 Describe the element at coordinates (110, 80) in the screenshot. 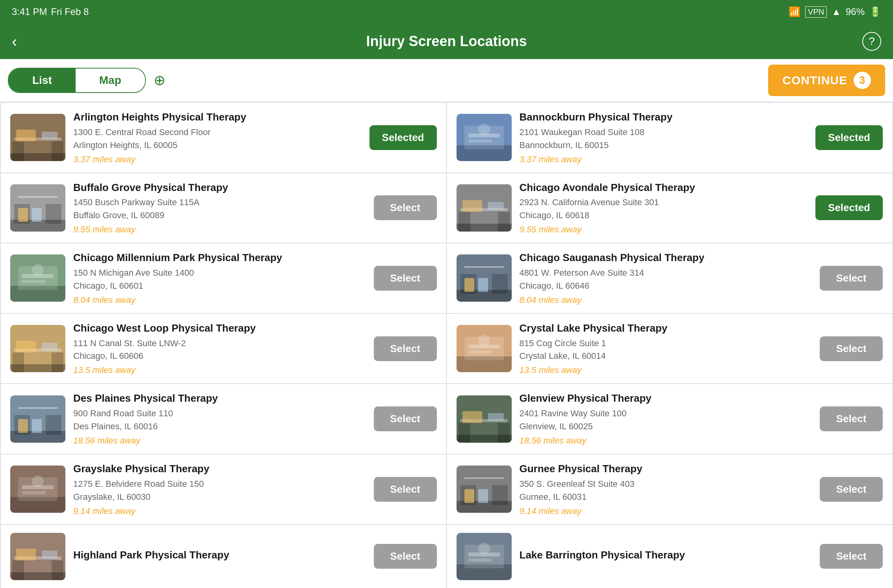

I see `tab-map: Map` at that location.